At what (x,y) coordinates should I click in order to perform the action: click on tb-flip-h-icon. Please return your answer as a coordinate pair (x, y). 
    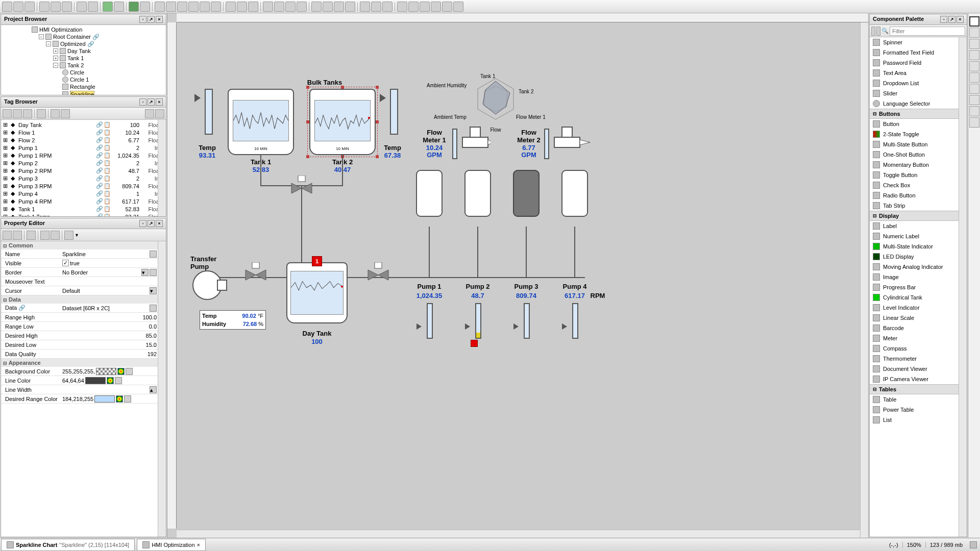
    Looking at the image, I should click on (205, 7).